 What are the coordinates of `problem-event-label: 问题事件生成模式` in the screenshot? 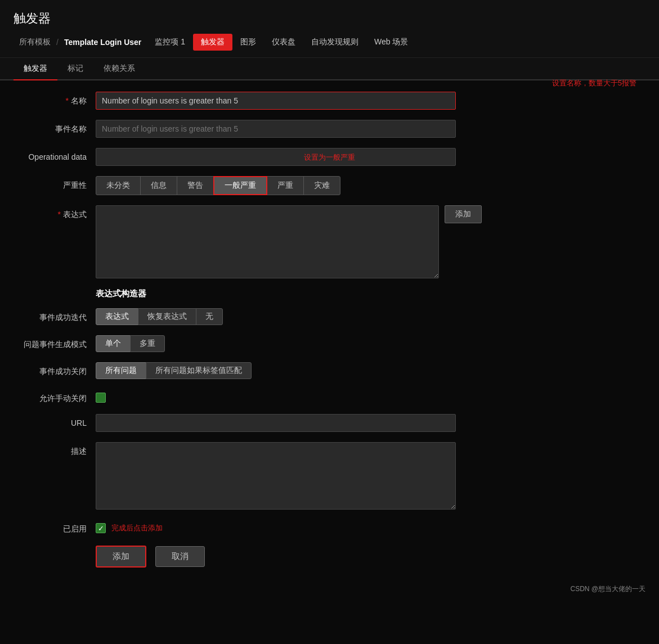 It's located at (59, 343).